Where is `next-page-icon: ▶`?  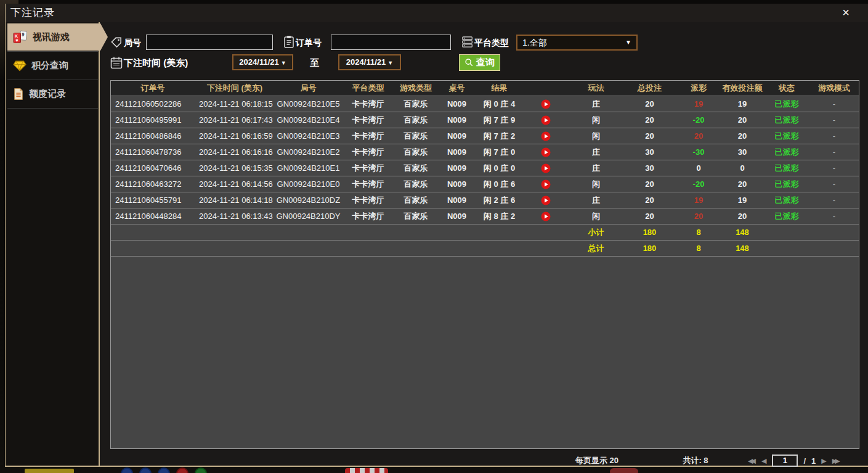
next-page-icon: ▶ is located at coordinates (824, 461).